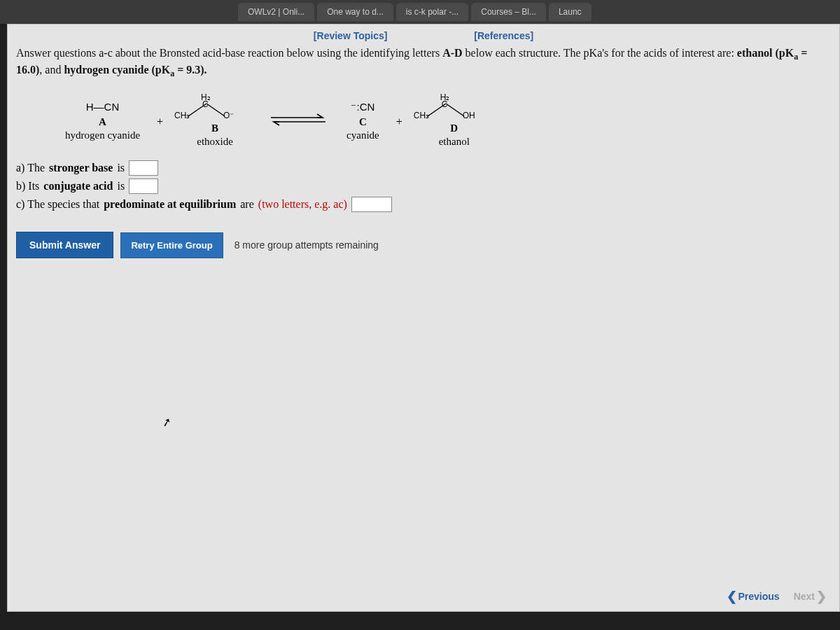 This screenshot has height=630, width=840. What do you see at coordinates (759, 596) in the screenshot?
I see `previous-label: Previous` at bounding box center [759, 596].